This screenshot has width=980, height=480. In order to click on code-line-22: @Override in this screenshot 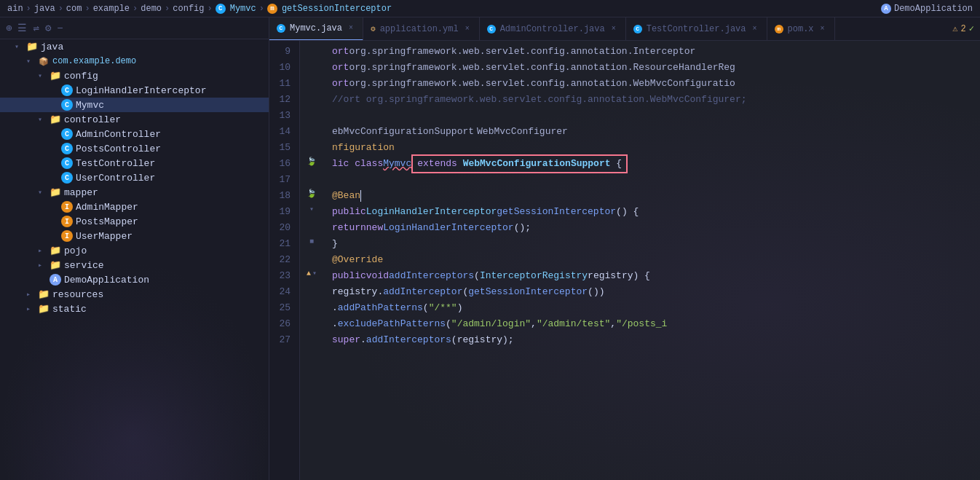, I will do `click(656, 260)`.